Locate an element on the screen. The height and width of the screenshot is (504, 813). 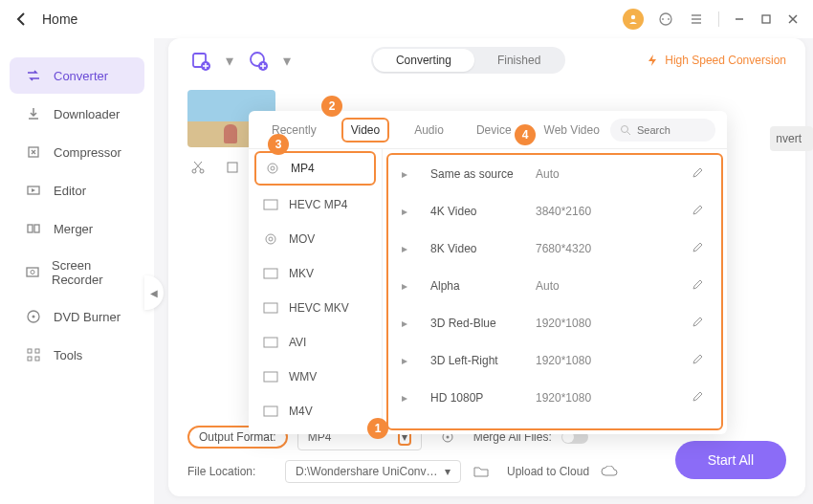
tab-finished: Finished is located at coordinates (518, 60).